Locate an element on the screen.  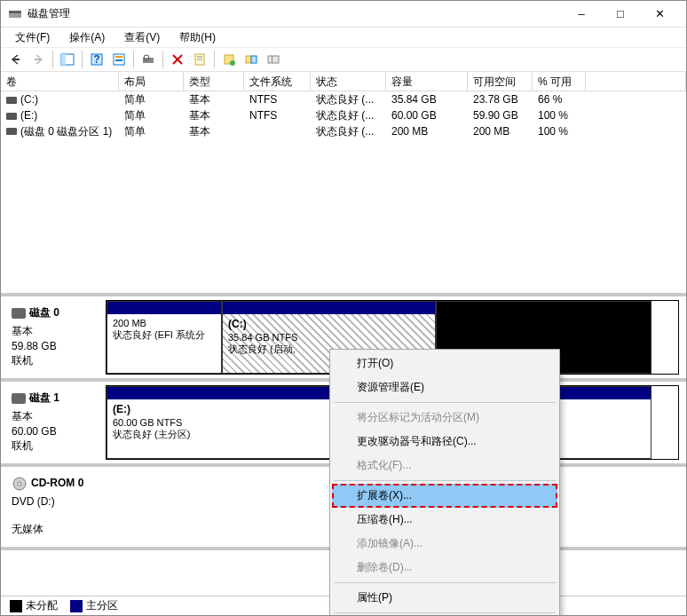
partition: 200 MB状态良好 (EFI 系统分 is located at coordinates (164, 337).